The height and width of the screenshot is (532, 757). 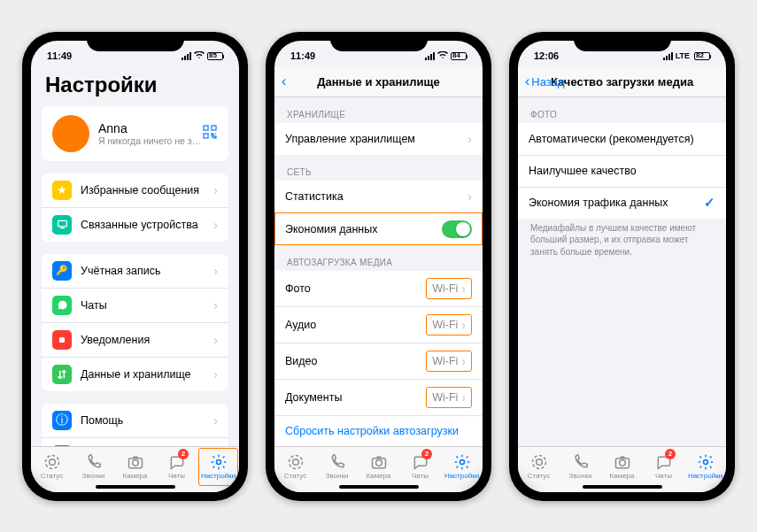 I want to click on option-best: Наилучшее качество, so click(x=622, y=171).